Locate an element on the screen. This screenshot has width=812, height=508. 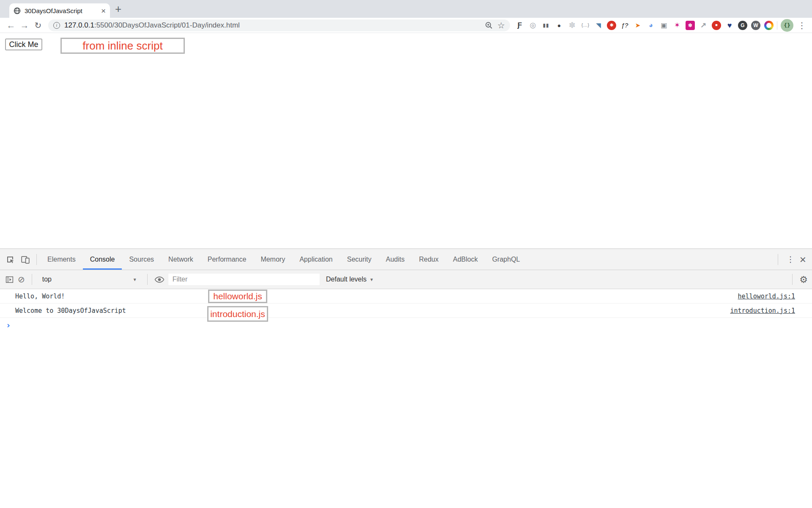
click-me-button: Click Me is located at coordinates (24, 44).